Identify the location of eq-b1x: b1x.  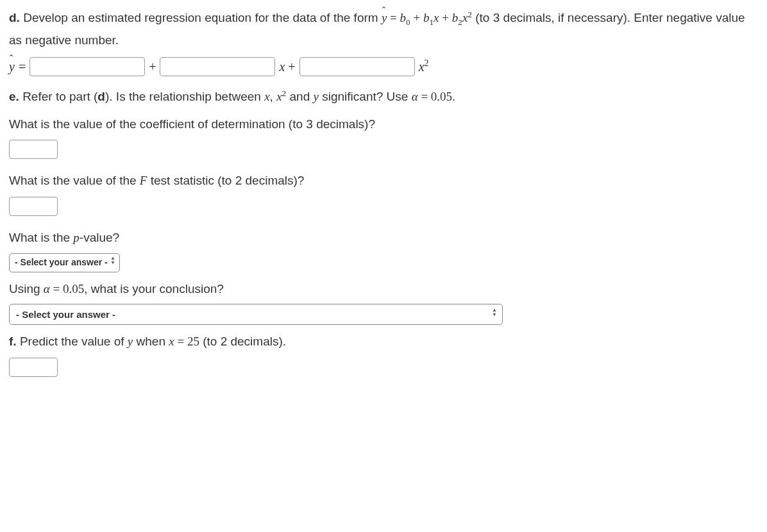
(431, 18).